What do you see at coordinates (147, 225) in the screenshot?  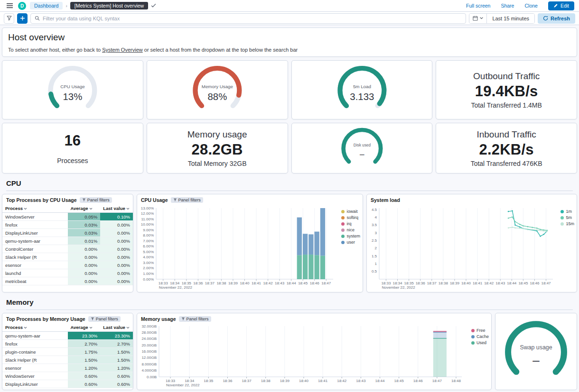 I see `svg-text: 10.00%` at bounding box center [147, 225].